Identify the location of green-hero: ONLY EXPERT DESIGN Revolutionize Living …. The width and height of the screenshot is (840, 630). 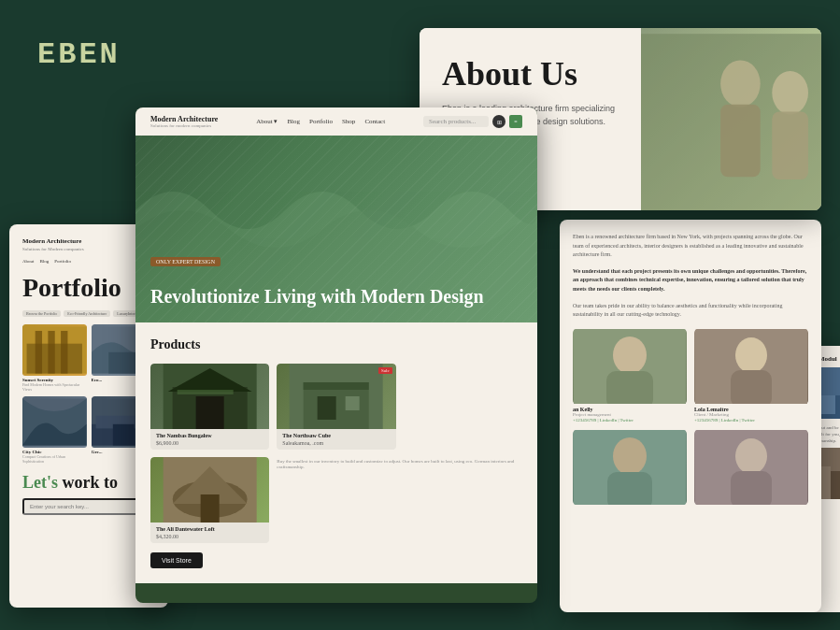
(336, 229).